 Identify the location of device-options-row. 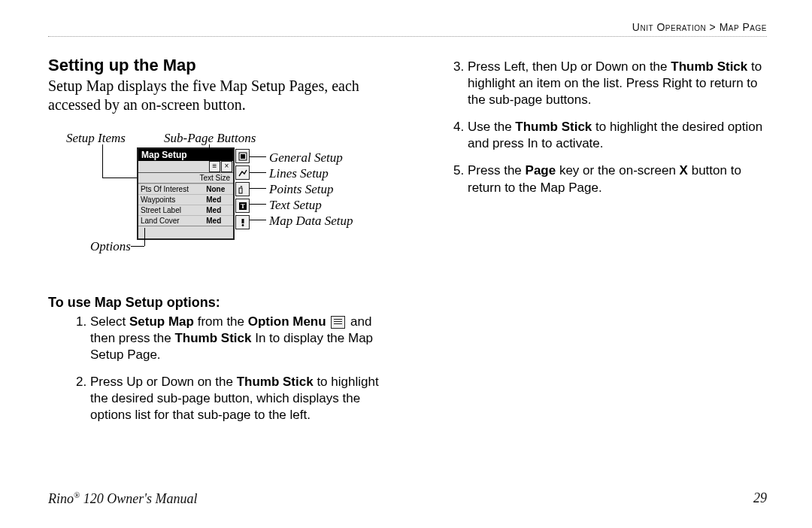
(186, 232).